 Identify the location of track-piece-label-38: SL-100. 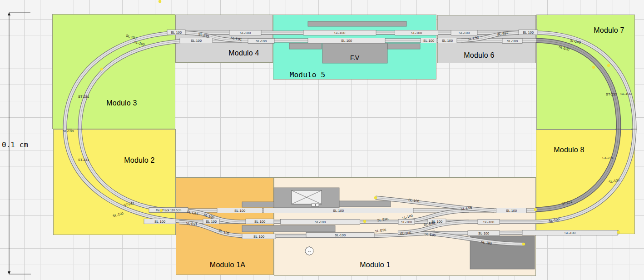
(160, 222).